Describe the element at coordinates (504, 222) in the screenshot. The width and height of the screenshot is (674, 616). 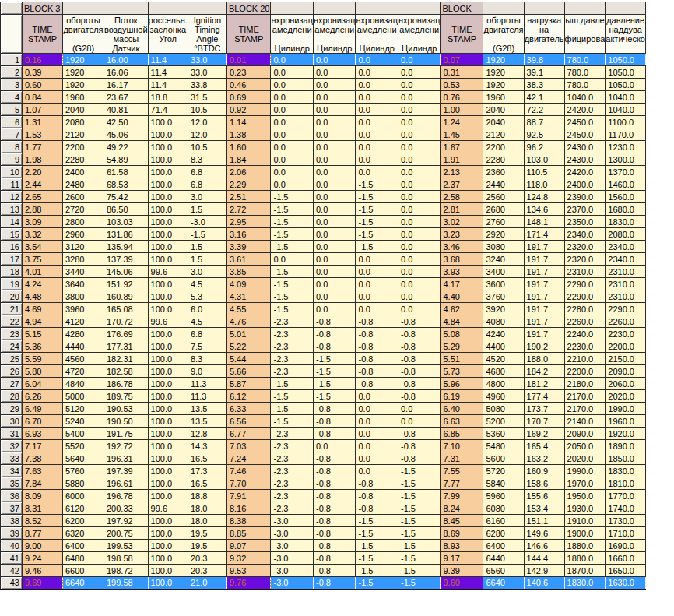
I see `data-cell: 2760` at that location.